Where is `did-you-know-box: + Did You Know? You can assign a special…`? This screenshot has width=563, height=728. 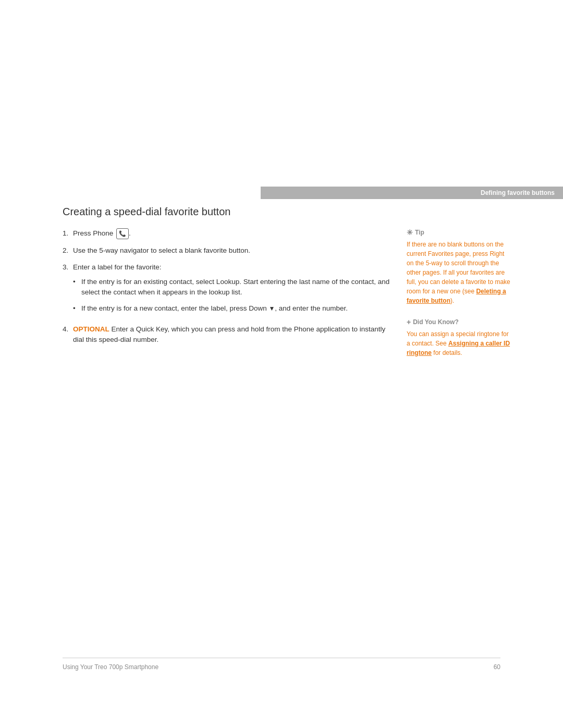 did-you-know-box: + Did You Know? You can assign a special… is located at coordinates (459, 338).